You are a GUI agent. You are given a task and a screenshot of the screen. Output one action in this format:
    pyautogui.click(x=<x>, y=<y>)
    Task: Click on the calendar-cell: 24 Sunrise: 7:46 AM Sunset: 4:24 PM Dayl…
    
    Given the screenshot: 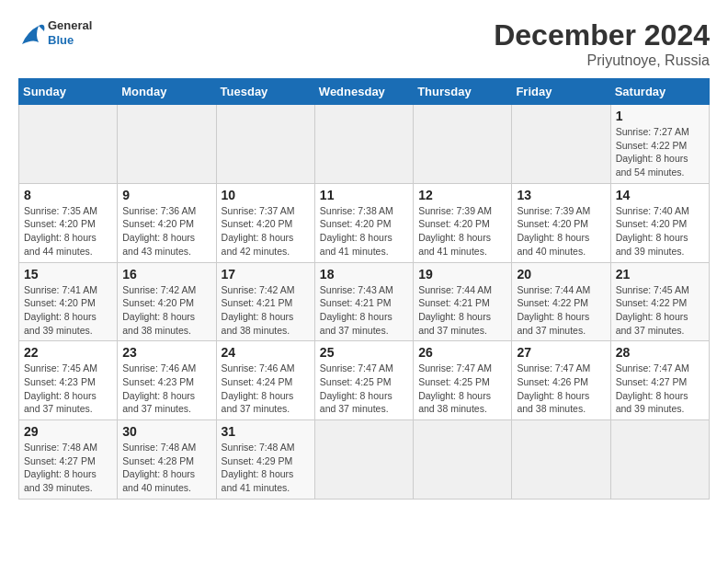 What is the action you would take?
    pyautogui.click(x=265, y=381)
    